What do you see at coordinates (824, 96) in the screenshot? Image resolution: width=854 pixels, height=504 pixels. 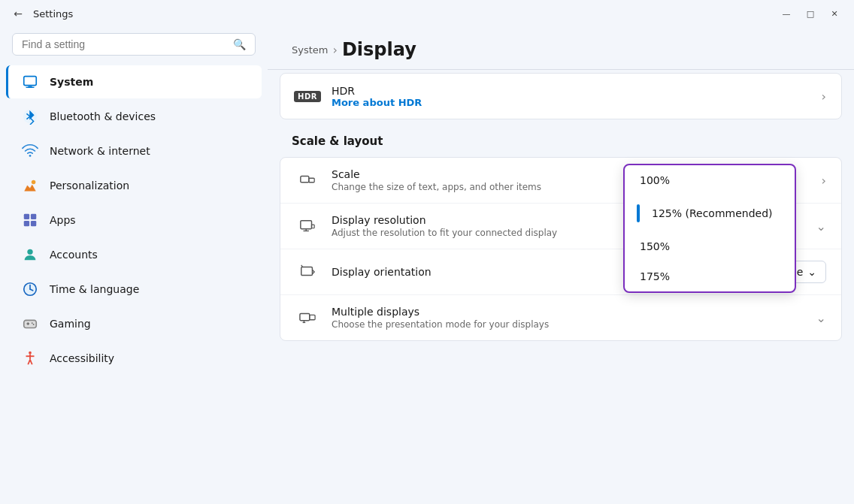 I see `hdr-action: ›` at bounding box center [824, 96].